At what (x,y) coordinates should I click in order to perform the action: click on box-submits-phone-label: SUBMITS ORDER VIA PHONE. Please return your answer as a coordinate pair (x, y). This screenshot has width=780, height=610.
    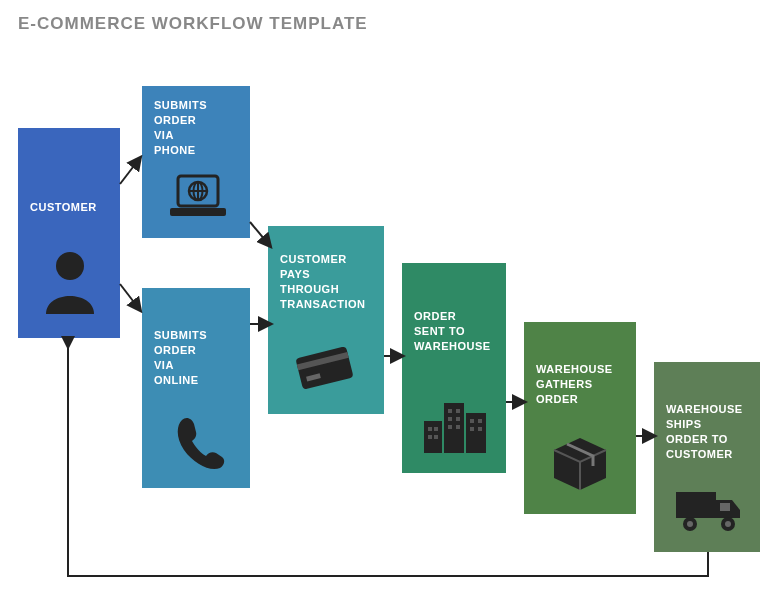
    Looking at the image, I should click on (196, 128).